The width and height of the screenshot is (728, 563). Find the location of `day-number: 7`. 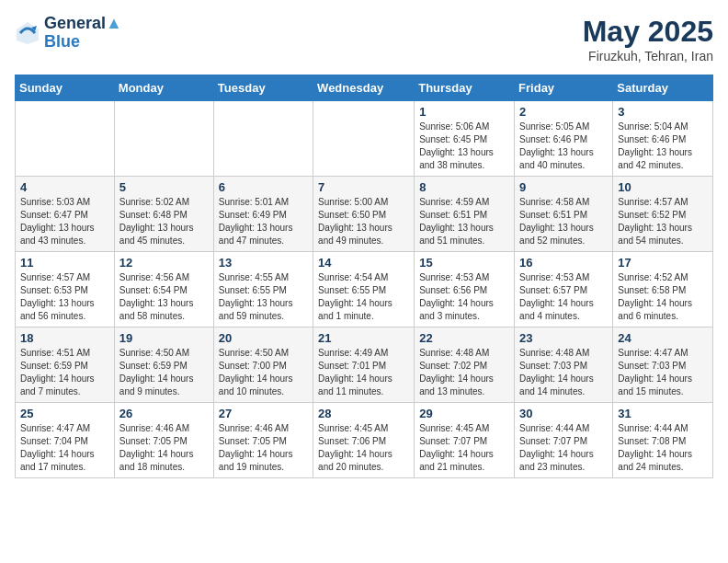

day-number: 7 is located at coordinates (364, 188).